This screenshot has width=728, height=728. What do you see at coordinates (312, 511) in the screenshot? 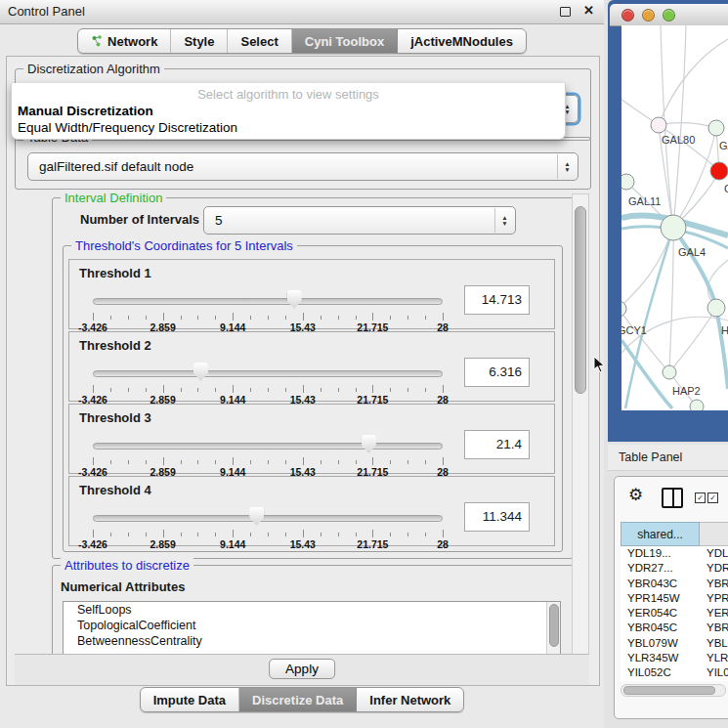
I see `threshold-panel: Threshold 4 -3.4262.8599.14415.4321.7152…` at bounding box center [312, 511].